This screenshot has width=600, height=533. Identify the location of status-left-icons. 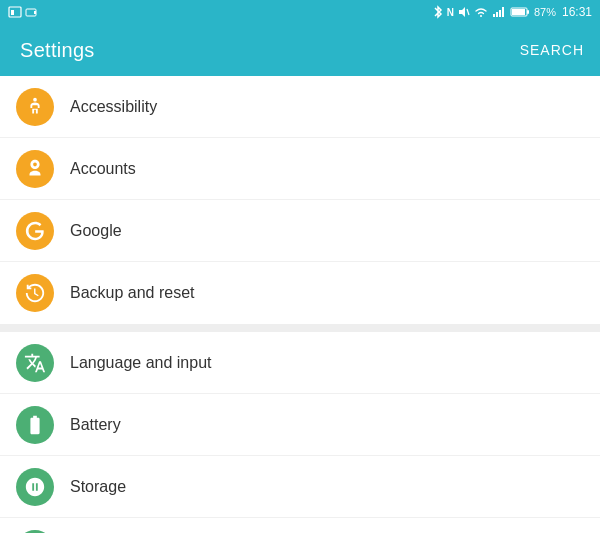
(22, 12).